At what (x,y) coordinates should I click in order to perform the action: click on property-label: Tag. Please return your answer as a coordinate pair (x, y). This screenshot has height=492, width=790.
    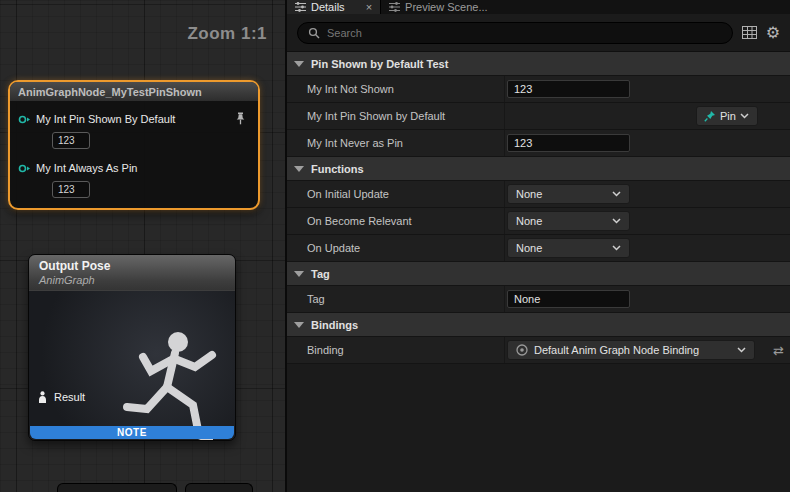
    Looking at the image, I should click on (396, 299).